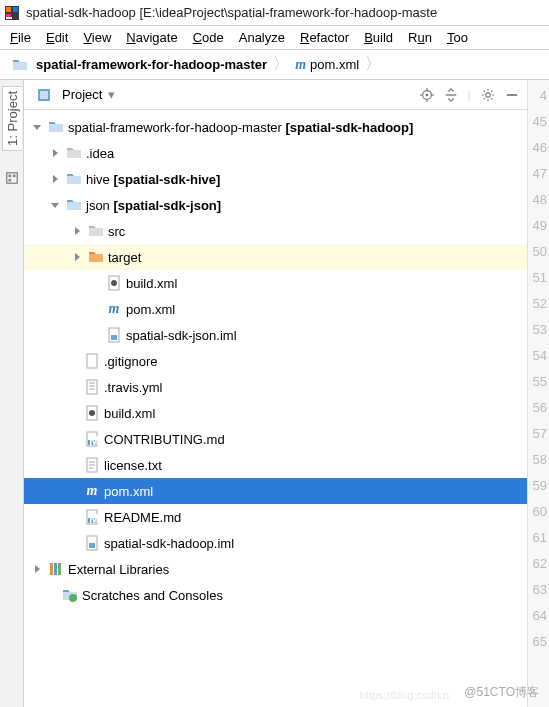 This screenshot has width=549, height=707. What do you see at coordinates (538, 199) in the screenshot?
I see `gutter-line: 48` at bounding box center [538, 199].